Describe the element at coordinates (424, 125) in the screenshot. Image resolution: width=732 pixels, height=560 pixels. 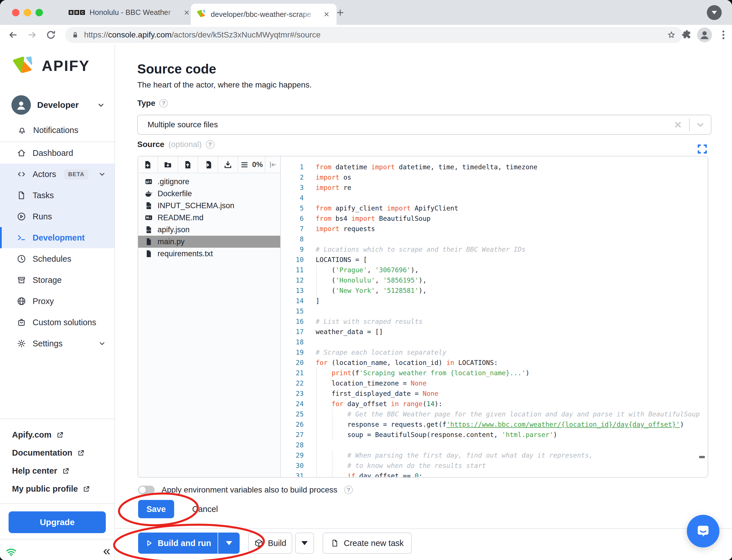
I see `type-select: Multiple source files` at that location.